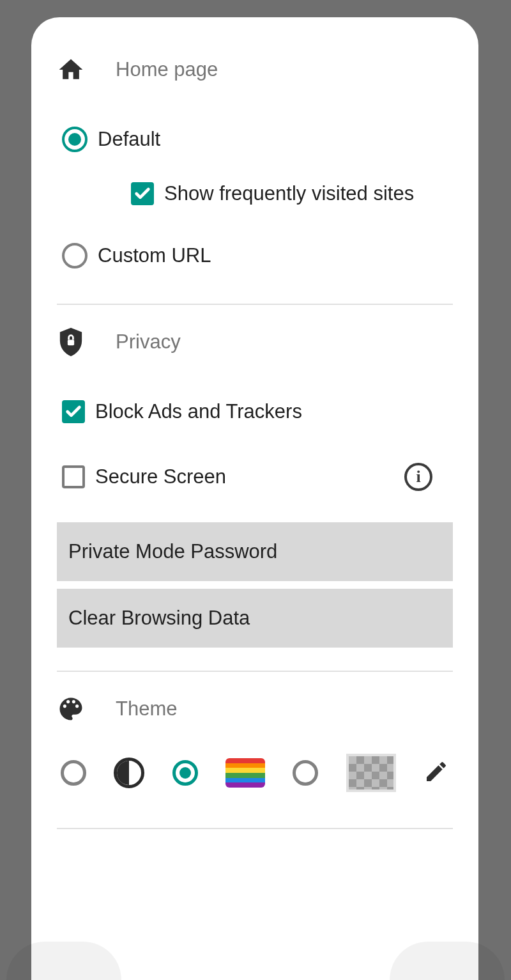  I want to click on section-title-theme: Theme, so click(146, 709).